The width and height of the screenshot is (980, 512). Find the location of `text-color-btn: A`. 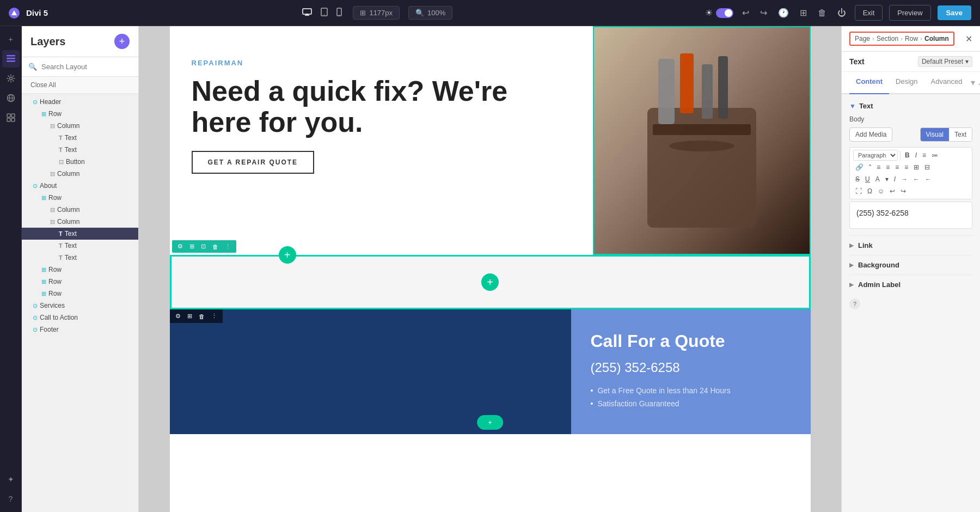

text-color-btn: A is located at coordinates (878, 179).